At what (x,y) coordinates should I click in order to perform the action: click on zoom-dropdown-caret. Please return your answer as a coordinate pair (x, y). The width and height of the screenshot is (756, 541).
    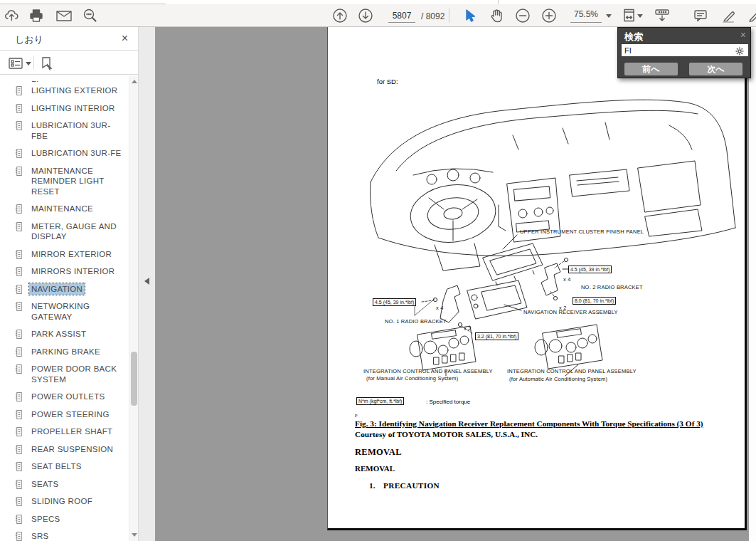
    Looking at the image, I should click on (609, 16).